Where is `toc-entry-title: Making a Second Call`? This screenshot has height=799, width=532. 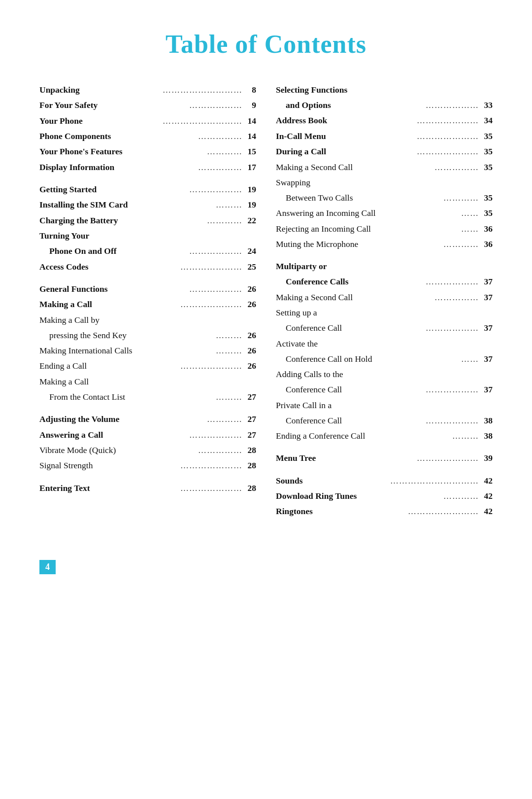 toc-entry-title: Making a Second Call is located at coordinates (355, 298).